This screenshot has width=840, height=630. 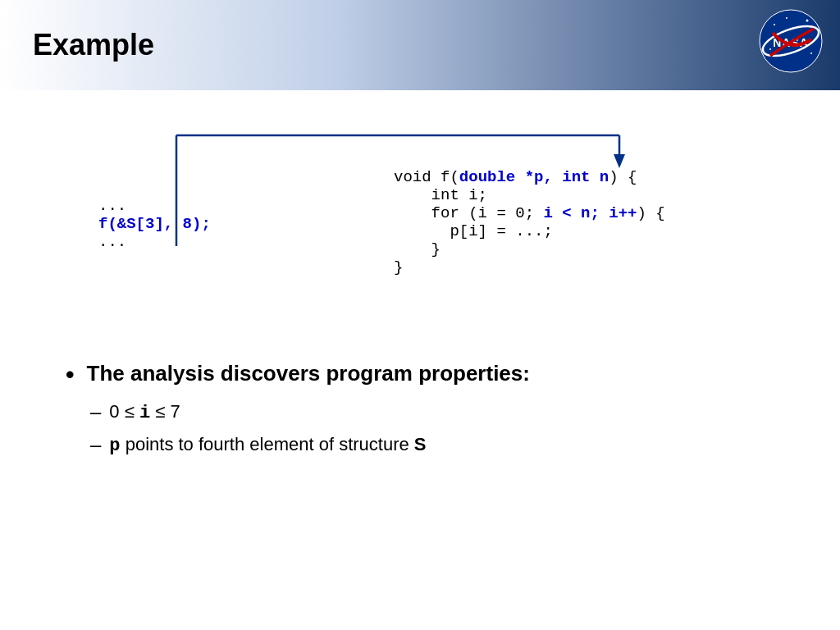 What do you see at coordinates (154, 242) in the screenshot?
I see `caller-line3: ...` at bounding box center [154, 242].